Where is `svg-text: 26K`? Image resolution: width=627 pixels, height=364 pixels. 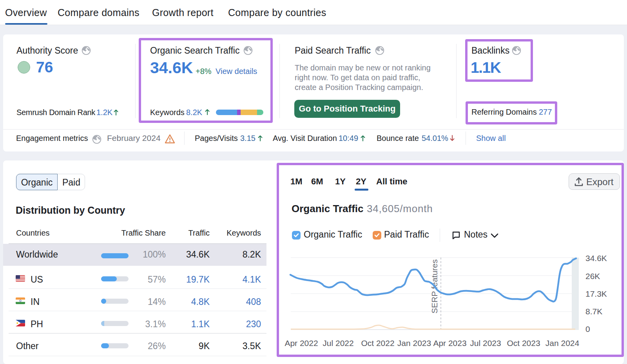
svg-text: 26K is located at coordinates (593, 276).